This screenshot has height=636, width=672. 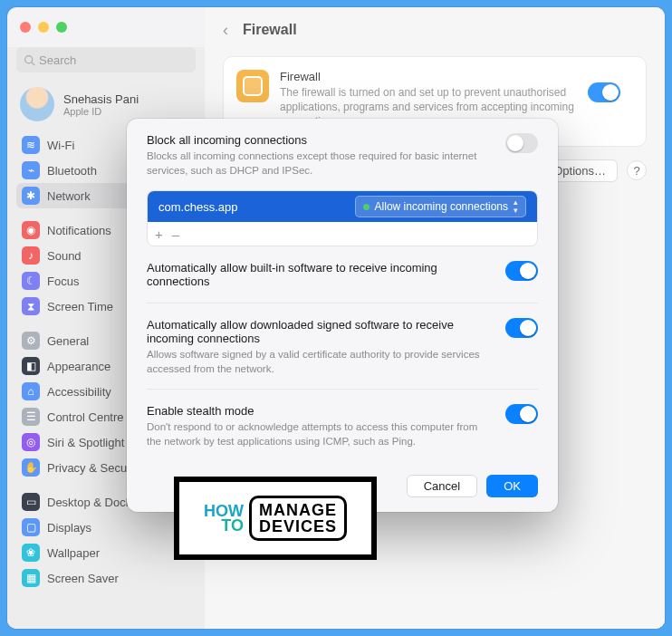 I want to click on app-rule-value: Allow incoming connections, so click(x=442, y=207).